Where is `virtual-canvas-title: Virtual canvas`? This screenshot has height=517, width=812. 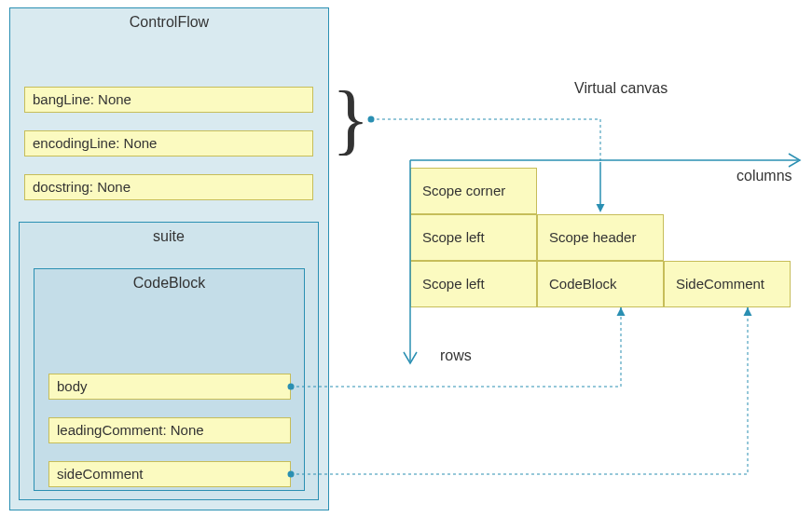 virtual-canvas-title: Virtual canvas is located at coordinates (621, 88).